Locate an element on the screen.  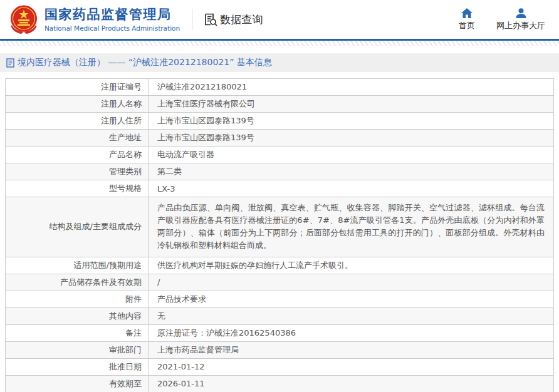
row-label-text: 生产地址 is located at coordinates (125, 138).